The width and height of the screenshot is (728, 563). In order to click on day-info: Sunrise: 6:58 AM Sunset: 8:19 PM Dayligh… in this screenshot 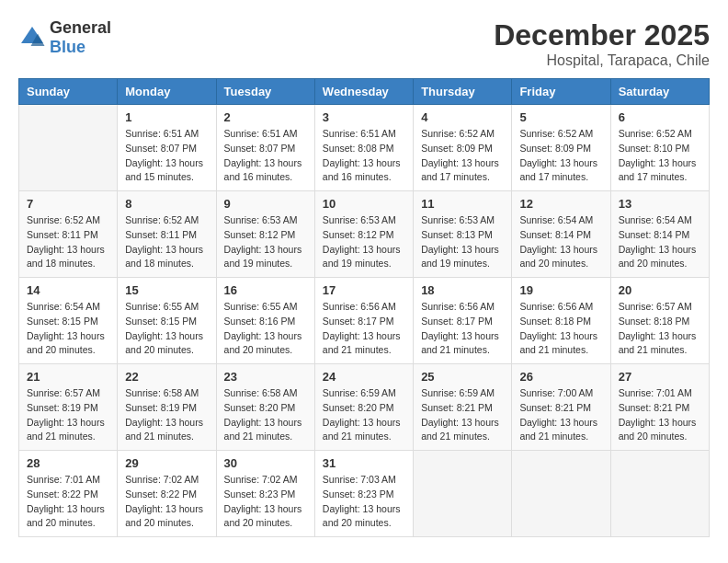, I will do `click(166, 416)`.